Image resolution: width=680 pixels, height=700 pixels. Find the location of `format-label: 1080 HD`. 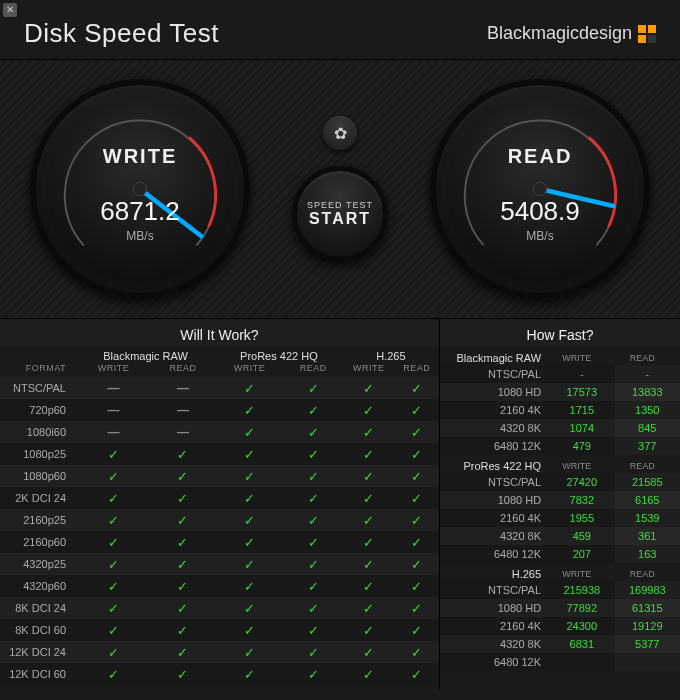

format-label: 1080 HD is located at coordinates (494, 608).